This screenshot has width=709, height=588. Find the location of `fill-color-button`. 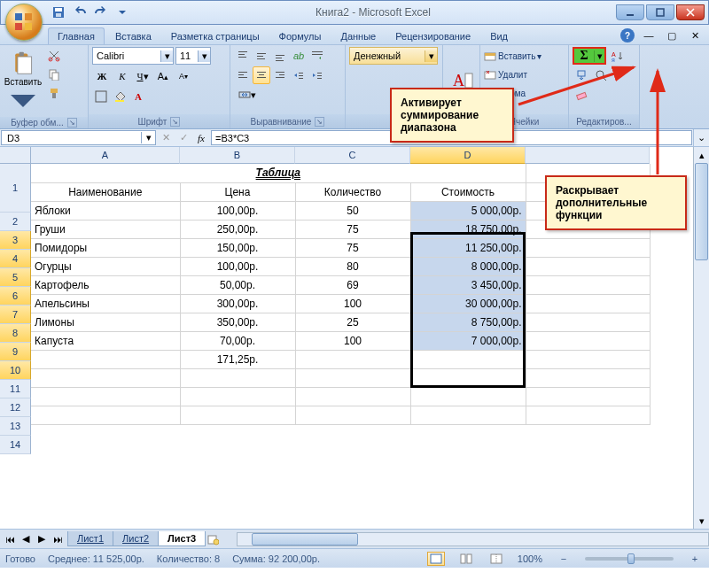

fill-color-button is located at coordinates (120, 97).